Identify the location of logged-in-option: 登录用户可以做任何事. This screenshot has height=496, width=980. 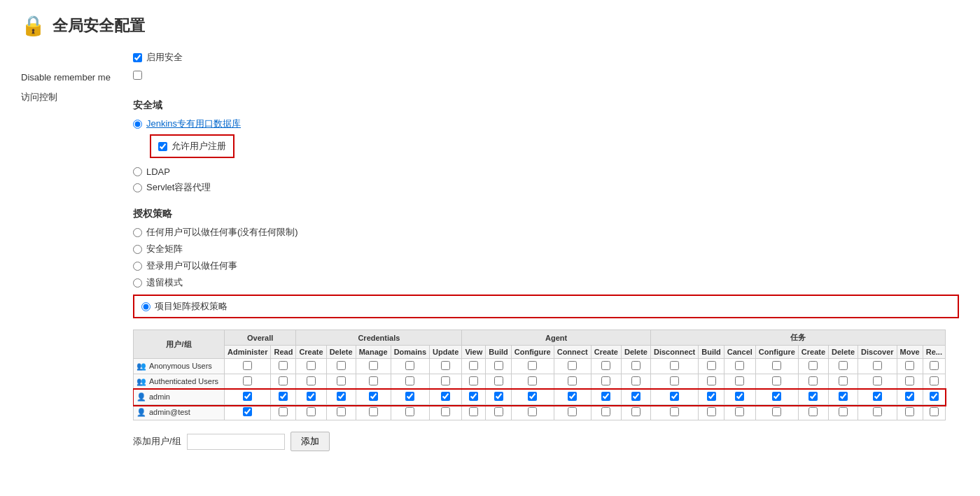
(546, 266).